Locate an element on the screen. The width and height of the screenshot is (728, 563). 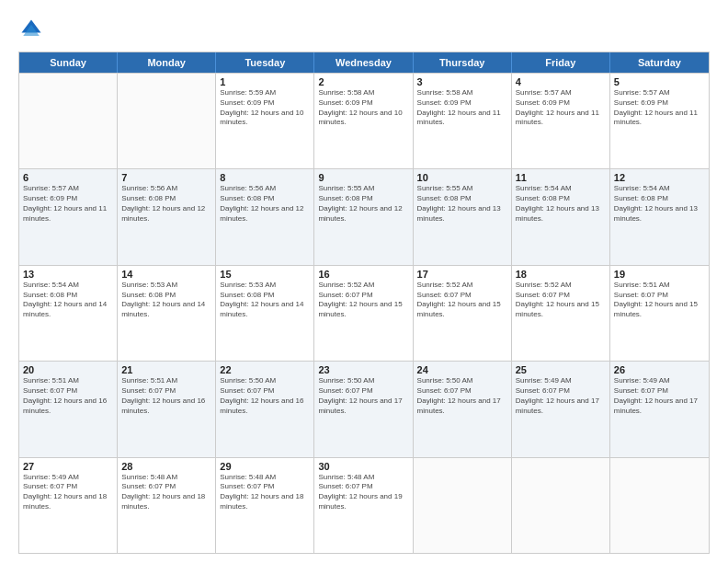
day-number: 11 is located at coordinates (561, 178).